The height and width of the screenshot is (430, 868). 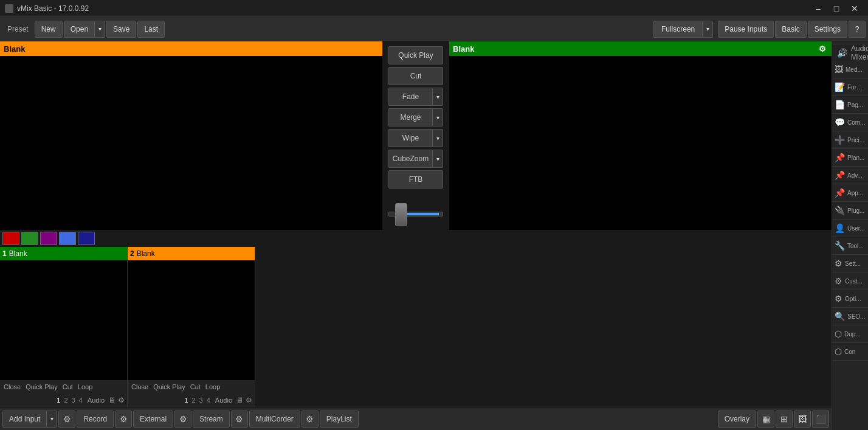 What do you see at coordinates (239, 419) in the screenshot?
I see `stream-settings-icon: ⚙` at bounding box center [239, 419].